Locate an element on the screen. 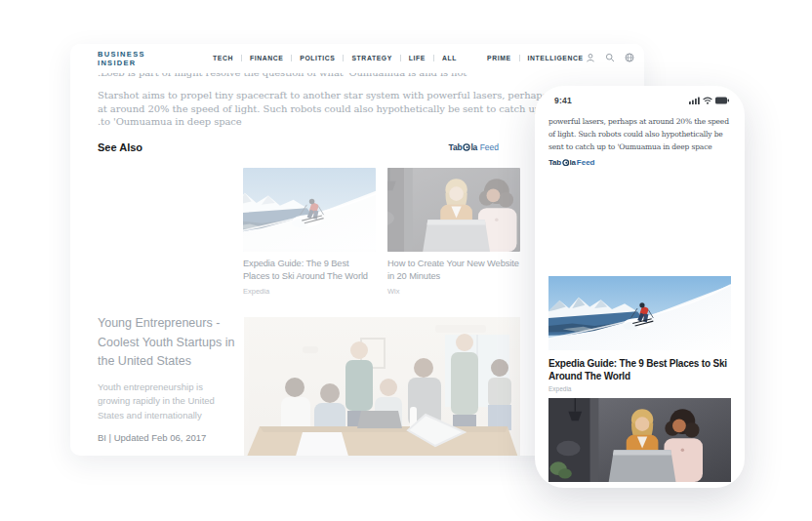 Image resolution: width=812 pixels, height=521 pixels. site-navbar: BUSINESS INSIDER TECH FINANCE POLITICS S… is located at coordinates (357, 59).